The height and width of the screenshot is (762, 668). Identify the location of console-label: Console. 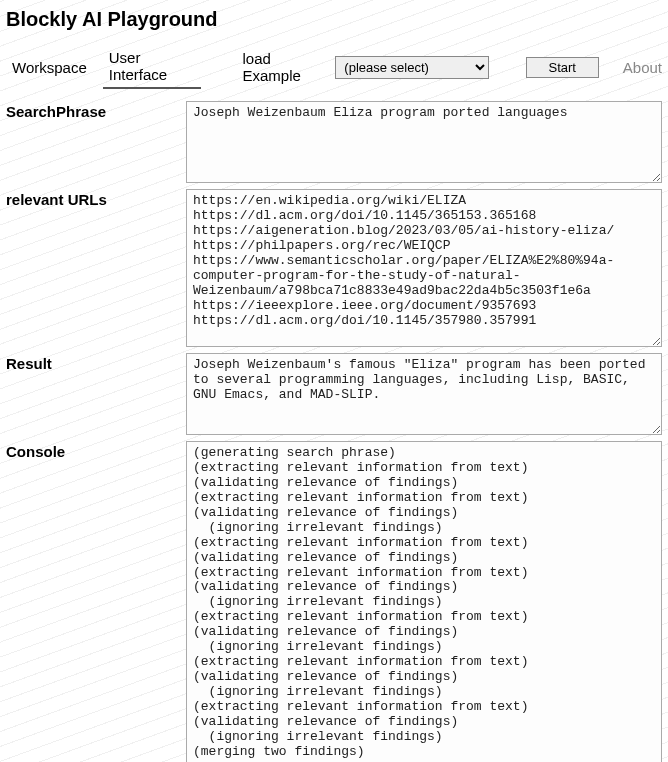
(96, 450).